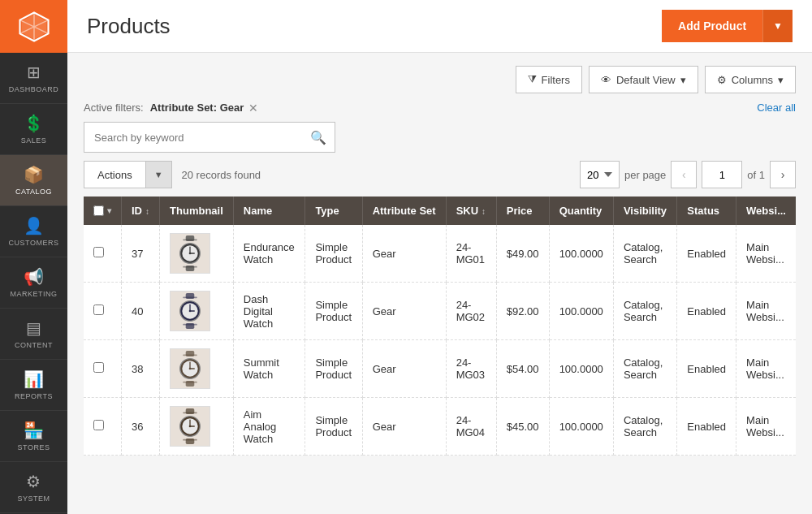  Describe the element at coordinates (159, 175) in the screenshot. I see `actions-arrow-button: ▼` at that location.